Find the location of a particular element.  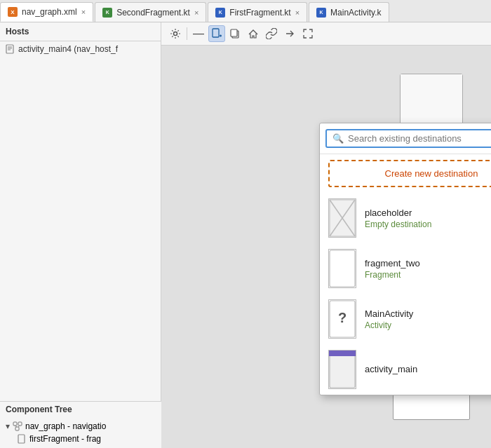

fragment-icon is located at coordinates (22, 439).